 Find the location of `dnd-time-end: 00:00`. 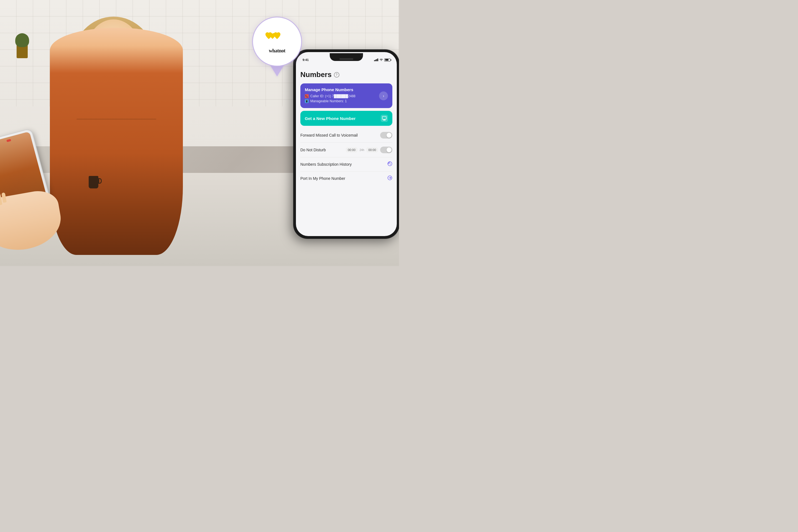

dnd-time-end: 00:00 is located at coordinates (372, 150).